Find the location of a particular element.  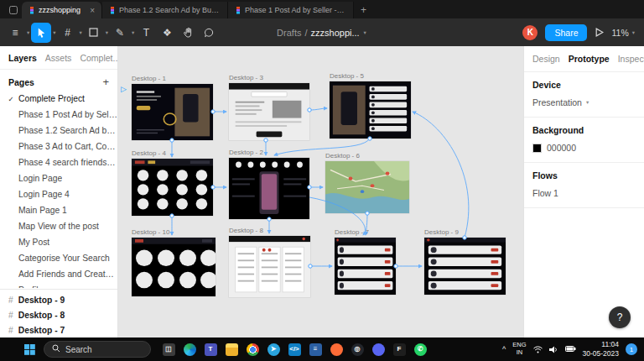

canvas-frame: Desktop - 4 is located at coordinates (173, 187).